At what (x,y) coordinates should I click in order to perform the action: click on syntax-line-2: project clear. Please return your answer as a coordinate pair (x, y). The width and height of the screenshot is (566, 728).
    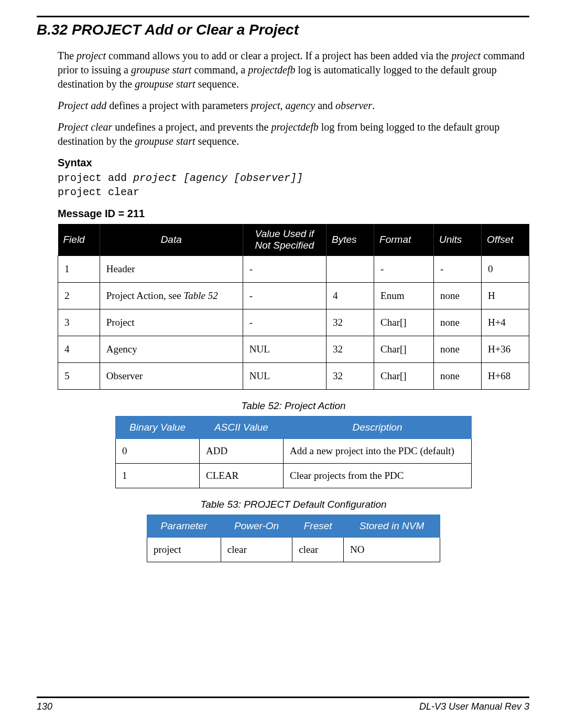
    Looking at the image, I should click on (293, 192).